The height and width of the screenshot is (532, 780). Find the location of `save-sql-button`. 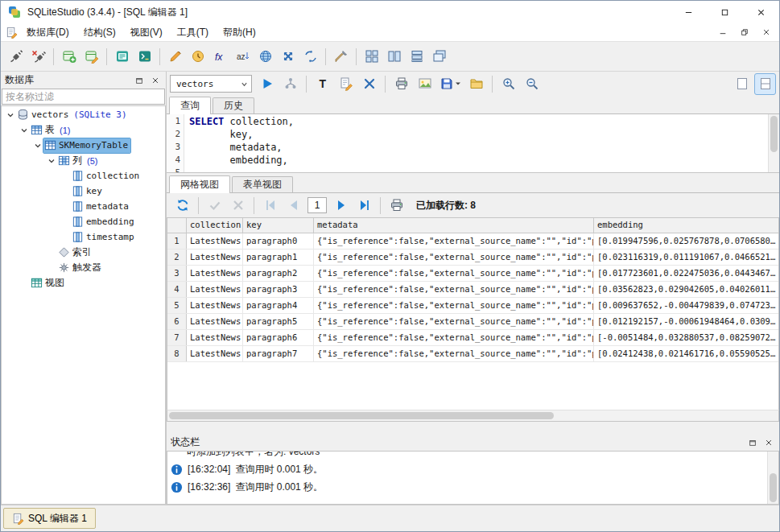

save-sql-button is located at coordinates (451, 84).